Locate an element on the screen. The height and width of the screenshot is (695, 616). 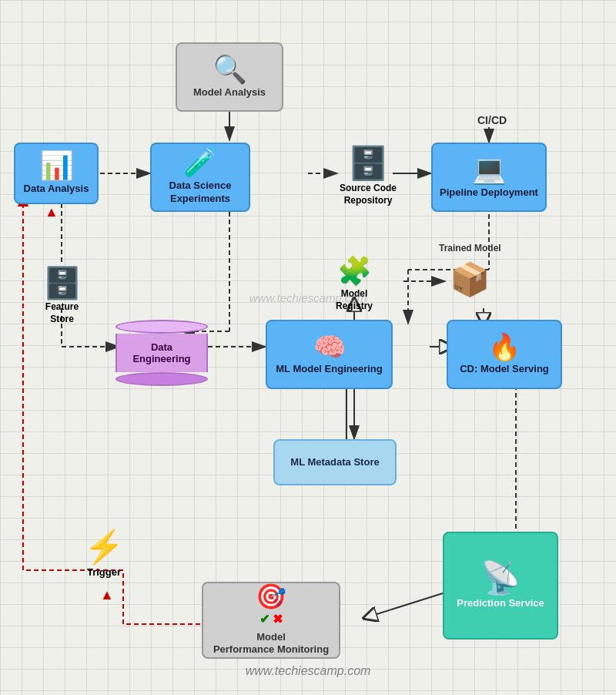
source-code-icon: 🗄️ is located at coordinates (368, 163).